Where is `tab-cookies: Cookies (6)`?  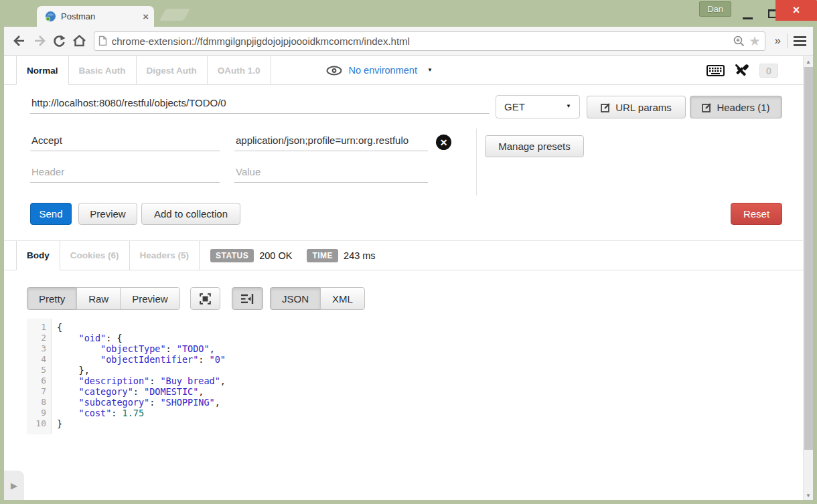 tab-cookies: Cookies (6) is located at coordinates (95, 256).